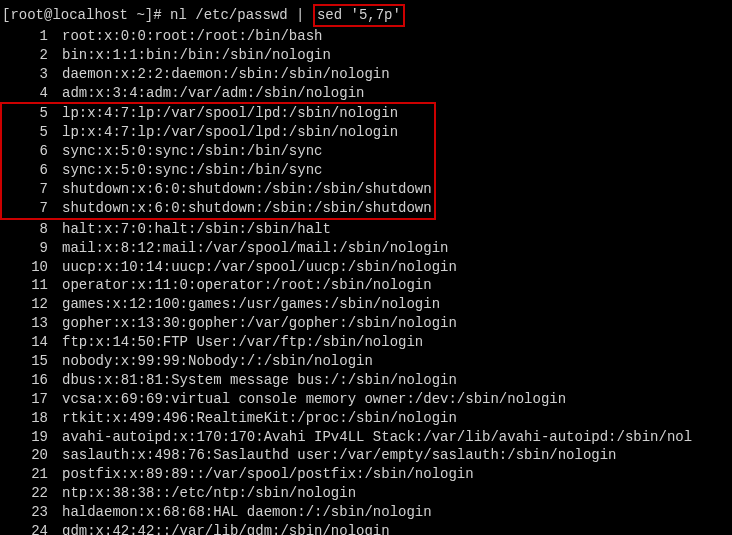  Describe the element at coordinates (251, 304) in the screenshot. I see `line-text: games:x:12:100:games:/usr/games:/sbin/no…` at that location.